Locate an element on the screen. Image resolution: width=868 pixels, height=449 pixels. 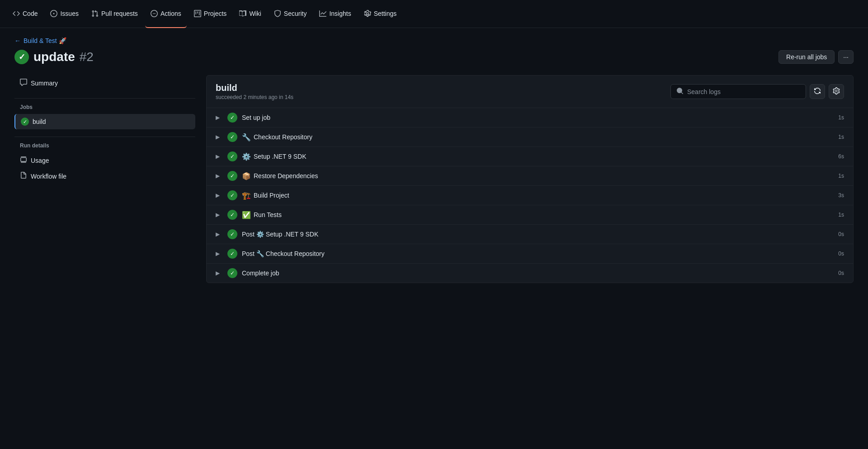
build-title: build is located at coordinates (255, 88).